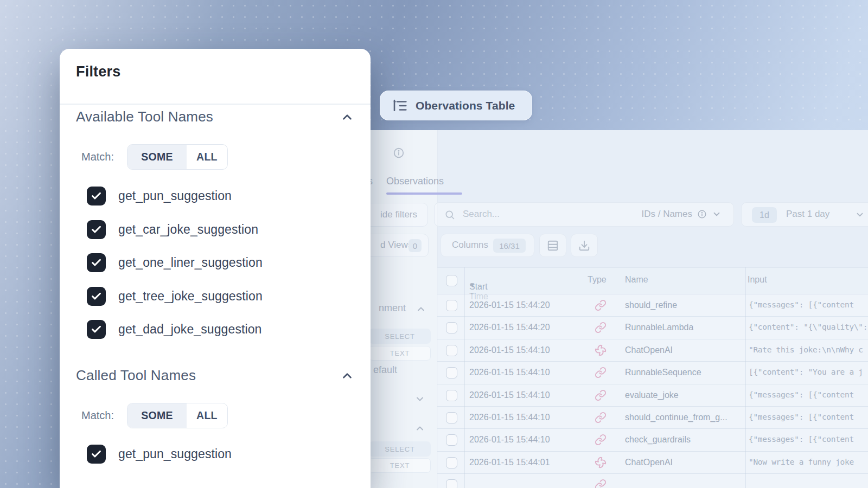 Image resolution: width=868 pixels, height=488 pixels. What do you see at coordinates (653, 440) in the screenshot?
I see `table-row: 2026-01-15 15:44:10 check_guardrails {"m…` at bounding box center [653, 440].